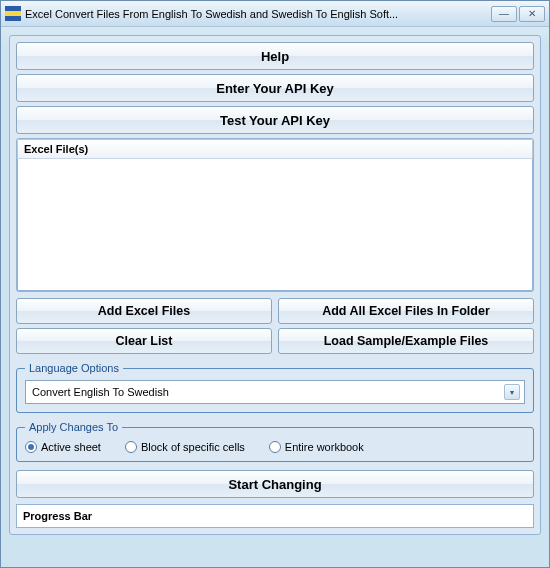  Describe the element at coordinates (275, 14) in the screenshot. I see `titlebar: Excel Convert Files From English To Swed…` at that location.